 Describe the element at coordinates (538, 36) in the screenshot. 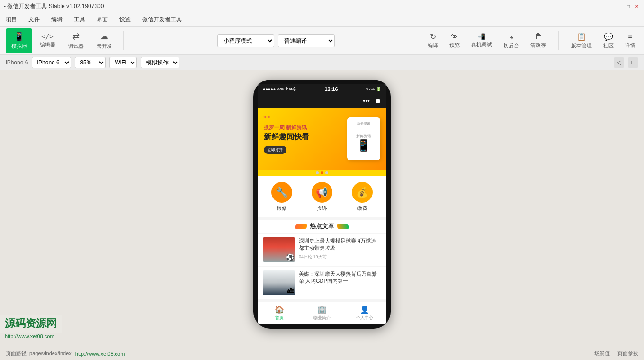

I see `clear-cache-icon: 🗑` at that location.